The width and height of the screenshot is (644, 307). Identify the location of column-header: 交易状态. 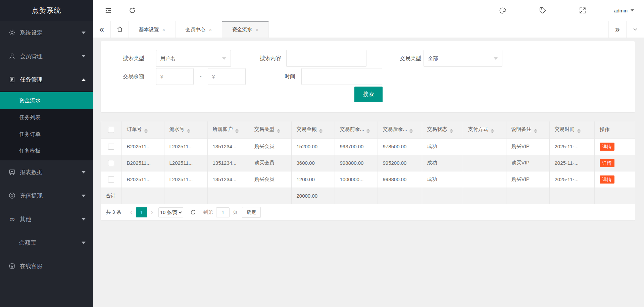
(442, 130).